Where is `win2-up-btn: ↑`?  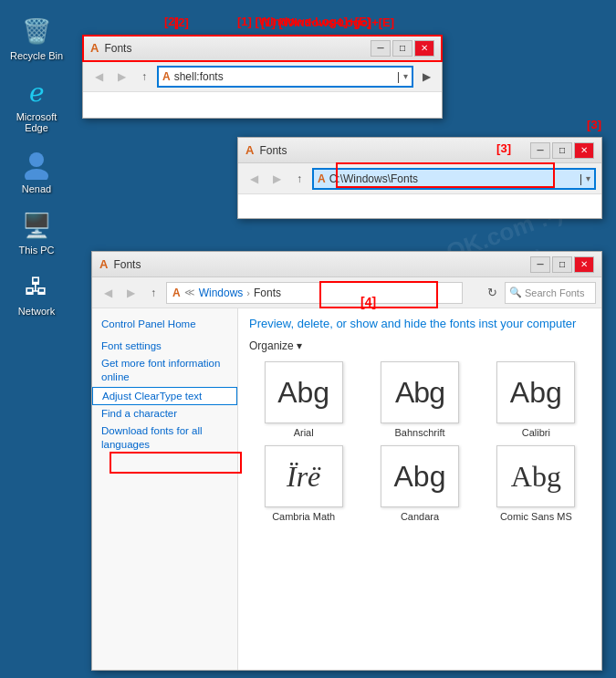 win2-up-btn: ↑ is located at coordinates (299, 179).